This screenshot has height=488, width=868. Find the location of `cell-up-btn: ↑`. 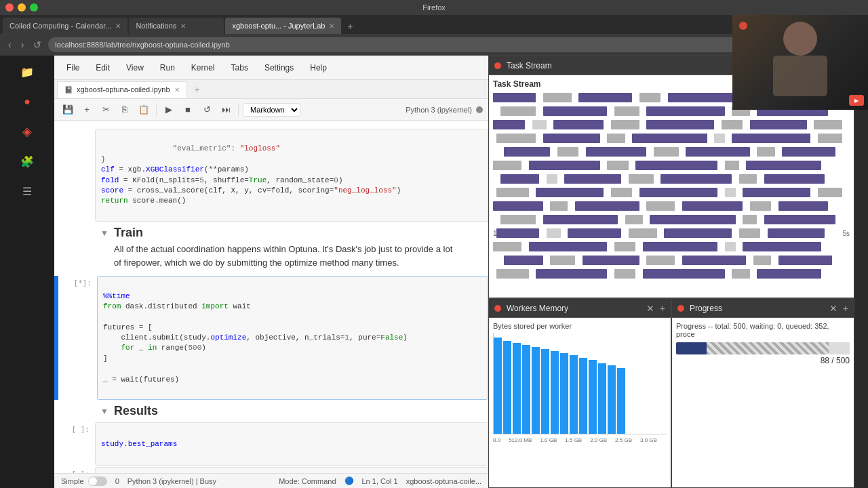

cell-up-btn: ↑ is located at coordinates (442, 409).